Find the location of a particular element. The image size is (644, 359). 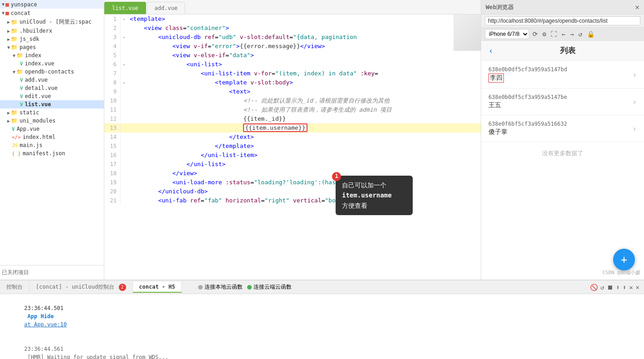

fullscreen-btn: ⛶ is located at coordinates (554, 34).